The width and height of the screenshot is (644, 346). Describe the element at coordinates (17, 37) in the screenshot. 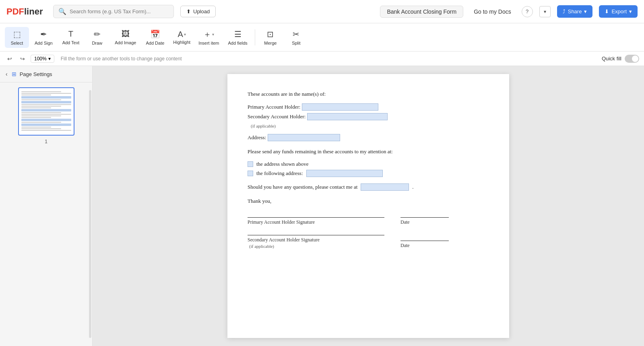

I see `select-tool: ⬚ Select` at that location.